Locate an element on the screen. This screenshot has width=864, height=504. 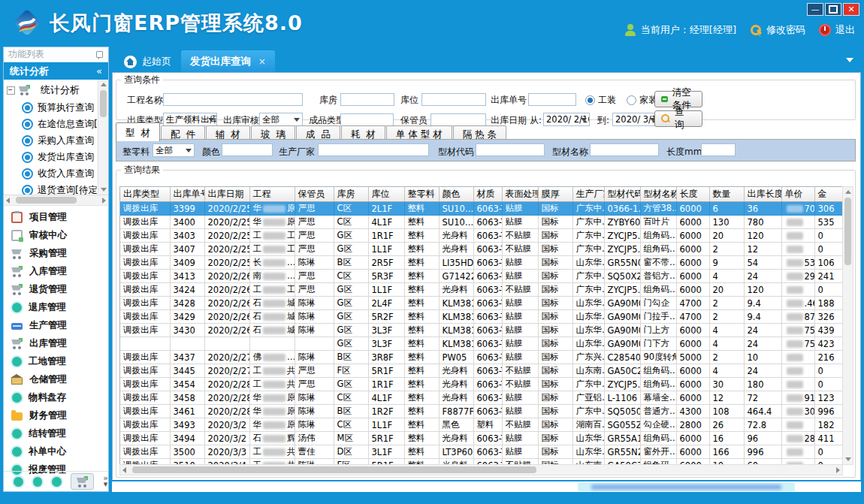
factory-input is located at coordinates (373, 150).